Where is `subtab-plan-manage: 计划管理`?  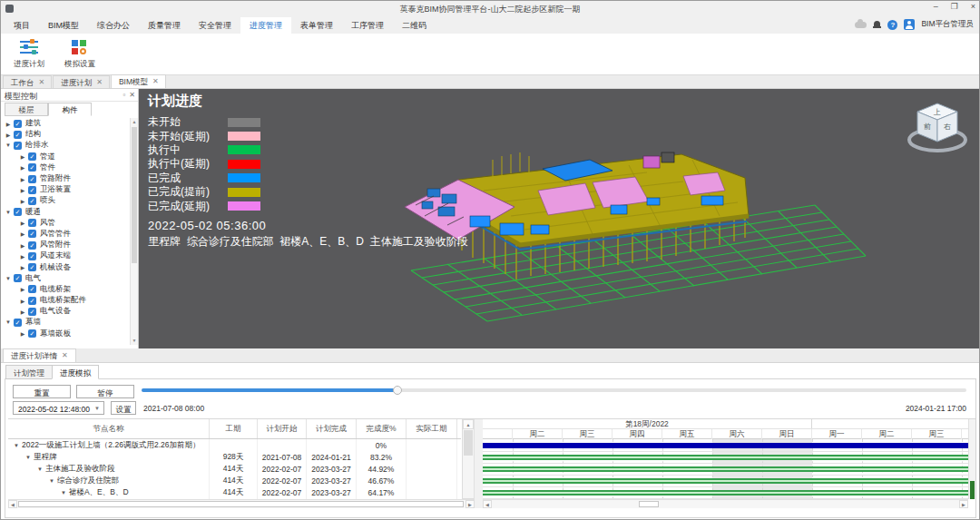
subtab-plan-manage: 计划管理 is located at coordinates (29, 372).